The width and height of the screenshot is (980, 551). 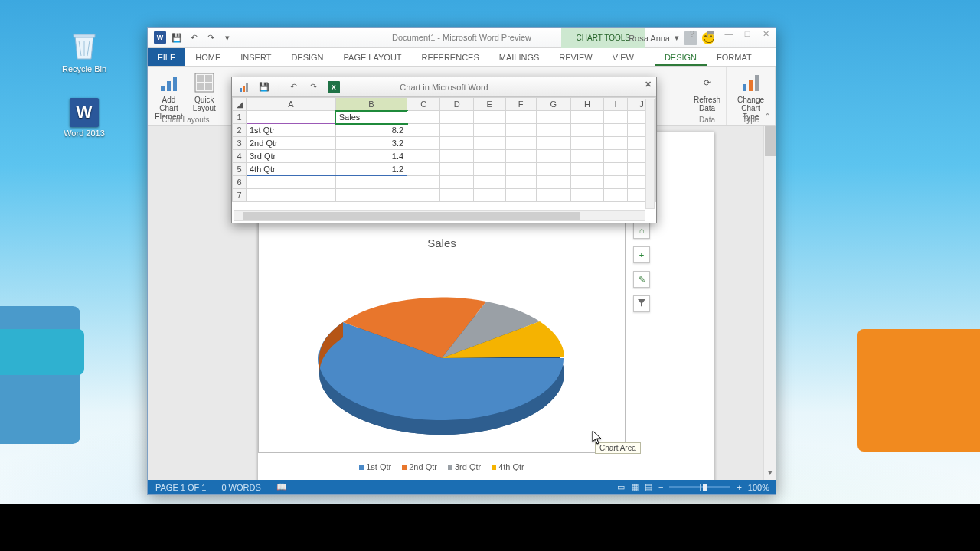 What do you see at coordinates (642, 304) in the screenshot?
I see `chart-filters-button` at bounding box center [642, 304].